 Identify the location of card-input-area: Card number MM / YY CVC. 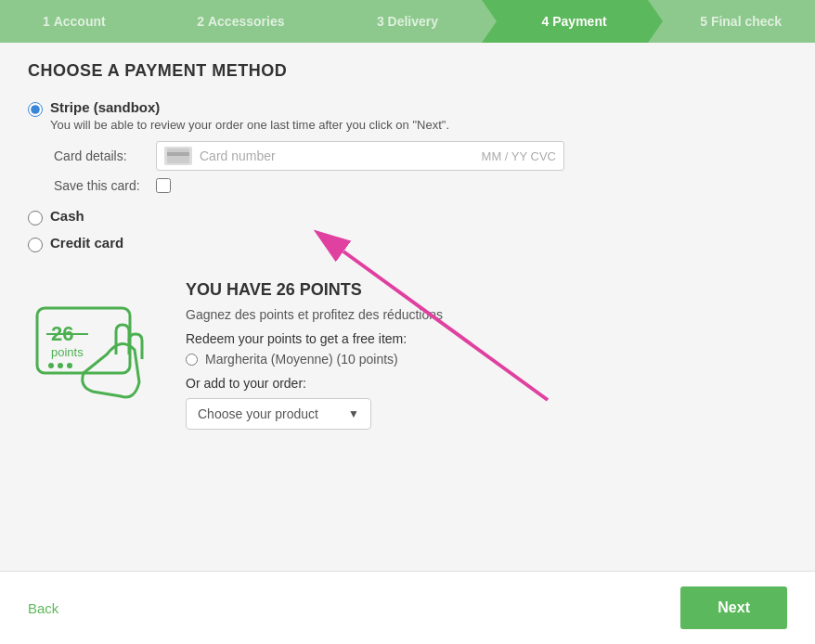
(360, 156).